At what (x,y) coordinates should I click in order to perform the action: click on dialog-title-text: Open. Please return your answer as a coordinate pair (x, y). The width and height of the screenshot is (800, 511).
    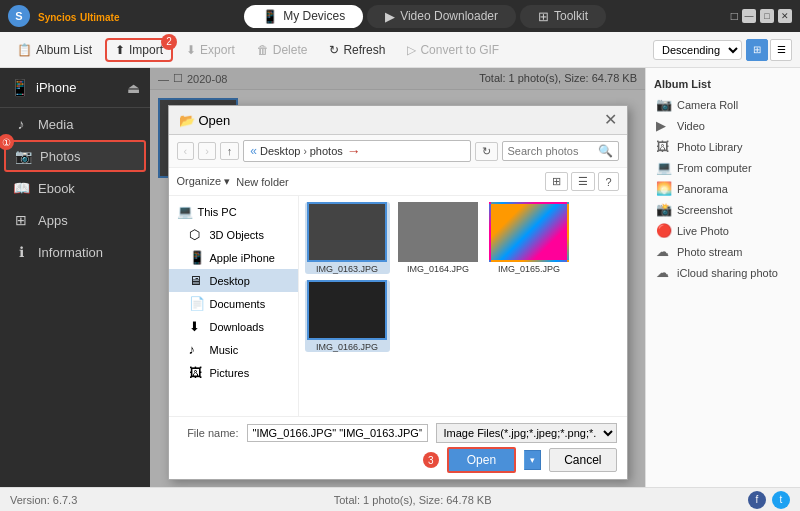
    Looking at the image, I should click on (402, 120).